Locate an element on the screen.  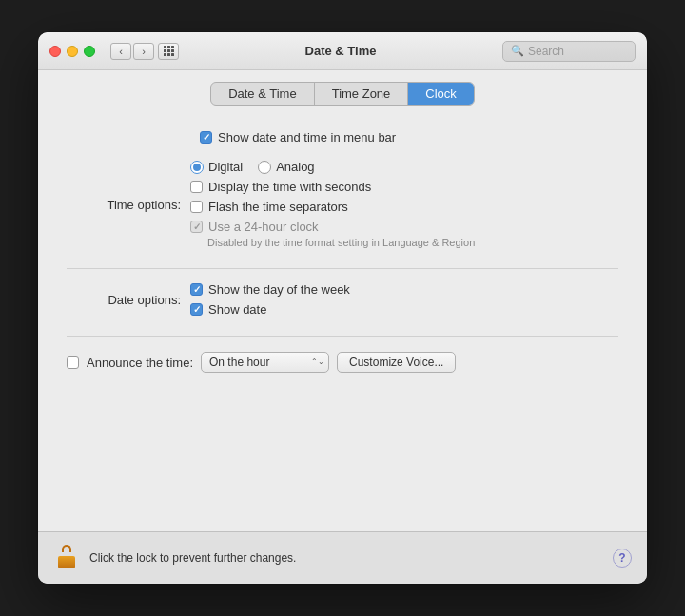
show-date-checkbox is located at coordinates (196, 310).